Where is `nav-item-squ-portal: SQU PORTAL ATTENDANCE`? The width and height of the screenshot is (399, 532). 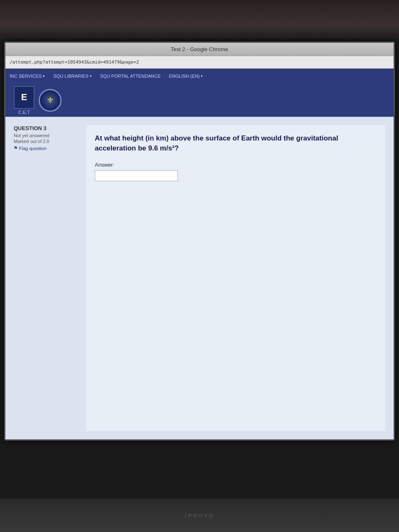
nav-item-squ-portal: SQU PORTAL ATTENDANCE is located at coordinates (131, 76).